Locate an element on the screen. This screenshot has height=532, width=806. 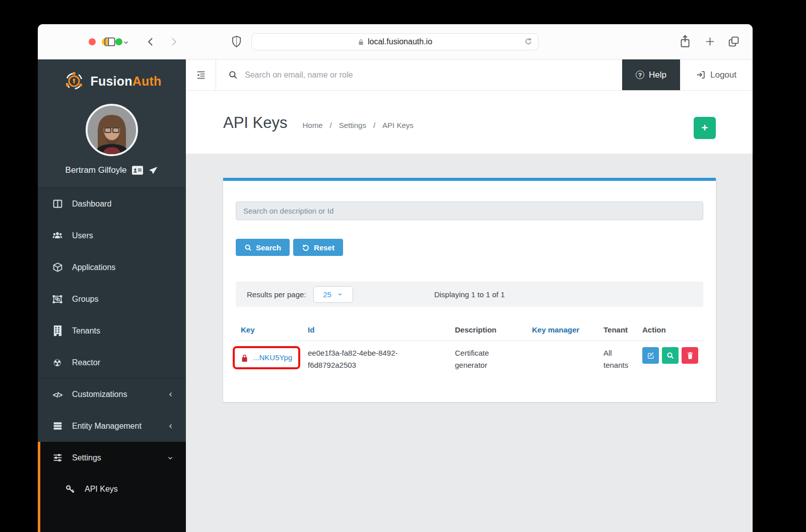
fusionauth-logo-icon is located at coordinates (74, 81).